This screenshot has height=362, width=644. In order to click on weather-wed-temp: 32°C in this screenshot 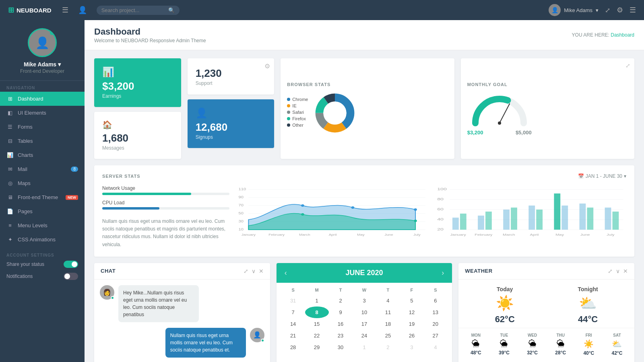, I will do `click(532, 353)`.